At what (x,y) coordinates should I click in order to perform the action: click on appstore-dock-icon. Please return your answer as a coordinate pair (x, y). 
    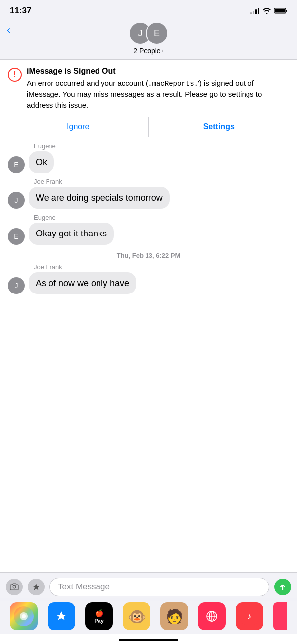
    Looking at the image, I should click on (61, 616).